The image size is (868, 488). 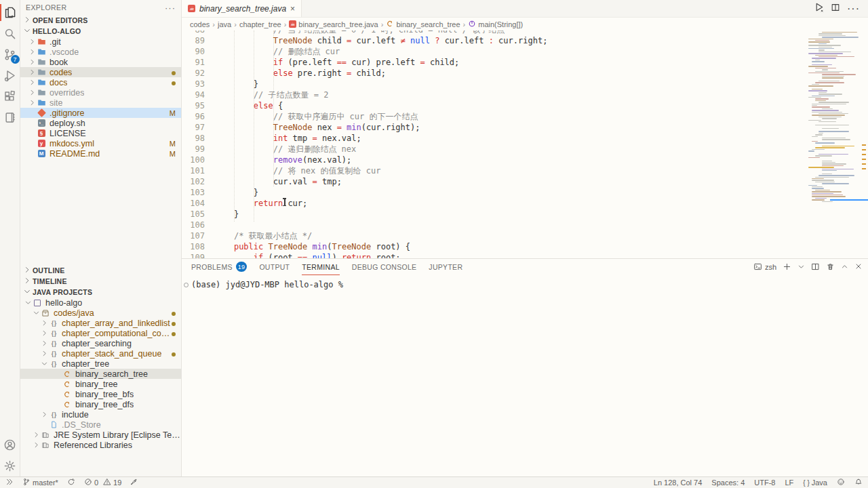 I want to click on panel-tab-debug-console: DEBUG CONSOLE, so click(x=384, y=267).